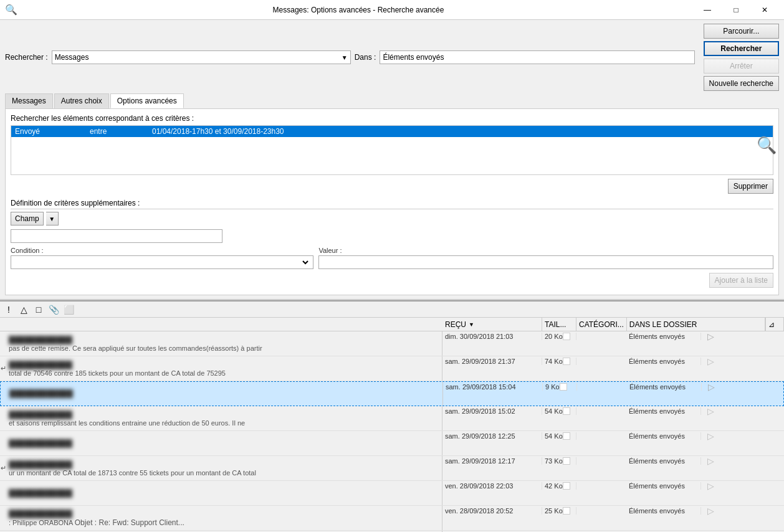  What do you see at coordinates (224, 493) in the screenshot?
I see `email-content: ████████████` at bounding box center [224, 493].